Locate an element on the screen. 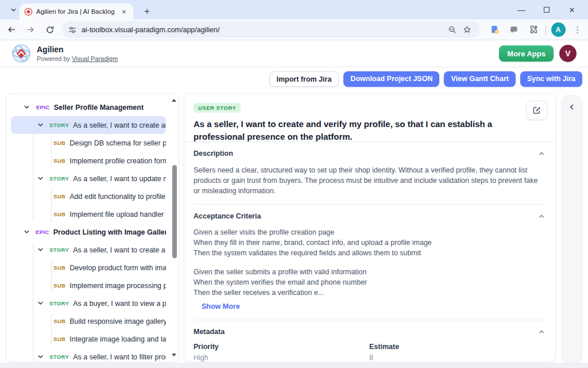 The height and width of the screenshot is (368, 588). tree-item-story: STORYAs a seller, I want to filter produ… is located at coordinates (88, 355).